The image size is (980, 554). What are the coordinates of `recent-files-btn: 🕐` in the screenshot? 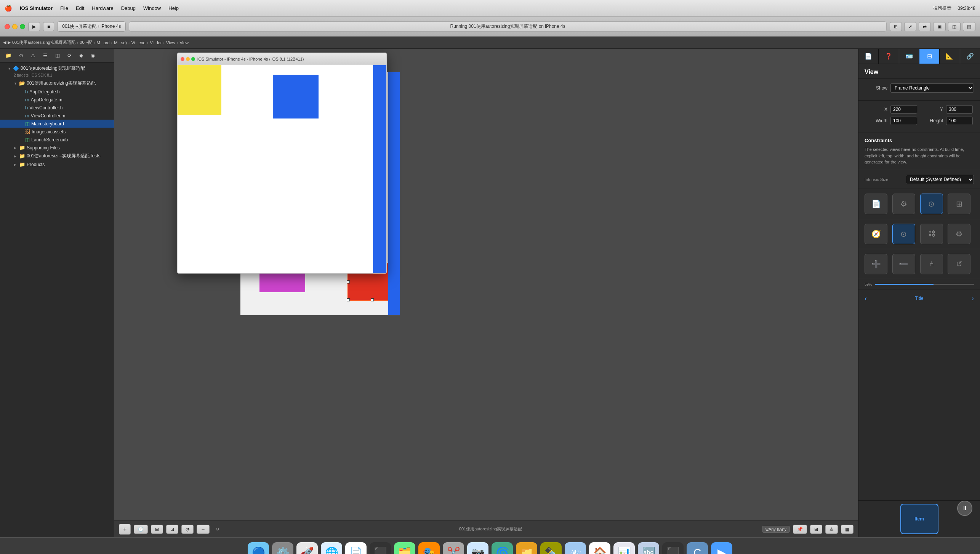 It's located at (141, 529).